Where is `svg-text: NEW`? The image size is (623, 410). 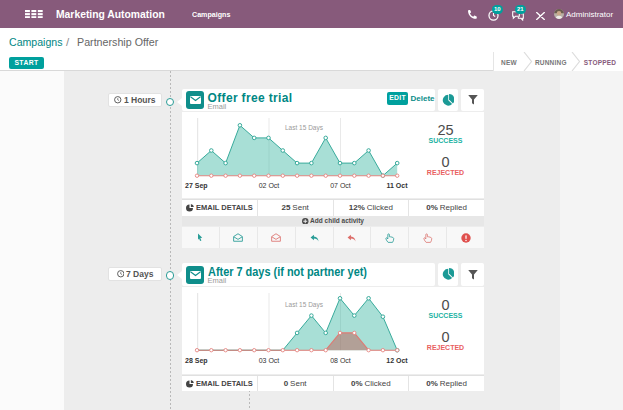 svg-text: NEW is located at coordinates (510, 62).